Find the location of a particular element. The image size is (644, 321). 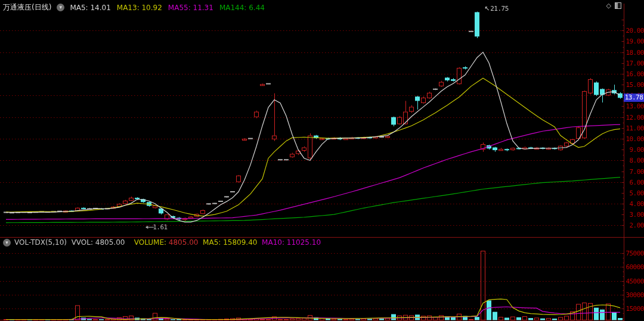

ma-indicator-2: MA55: 11.31 is located at coordinates (191, 8).